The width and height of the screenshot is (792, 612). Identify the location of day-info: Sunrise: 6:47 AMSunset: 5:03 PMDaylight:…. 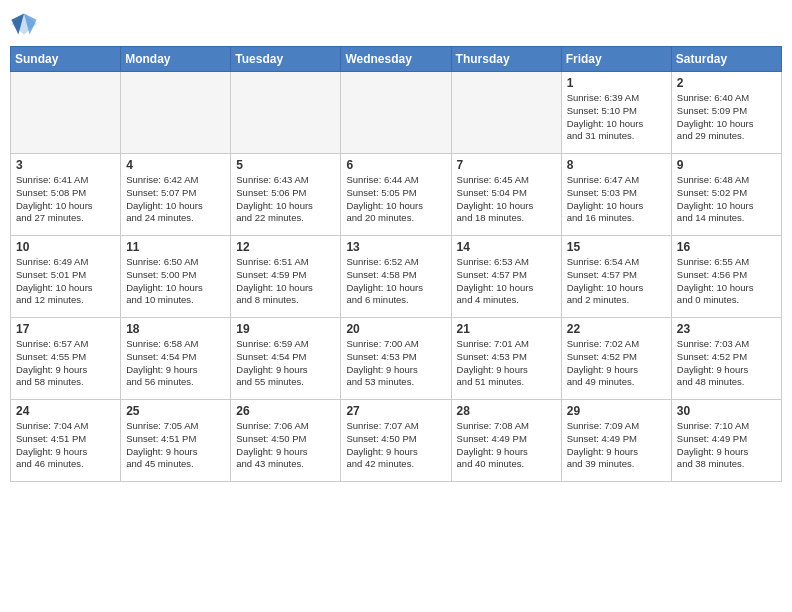
(616, 200).